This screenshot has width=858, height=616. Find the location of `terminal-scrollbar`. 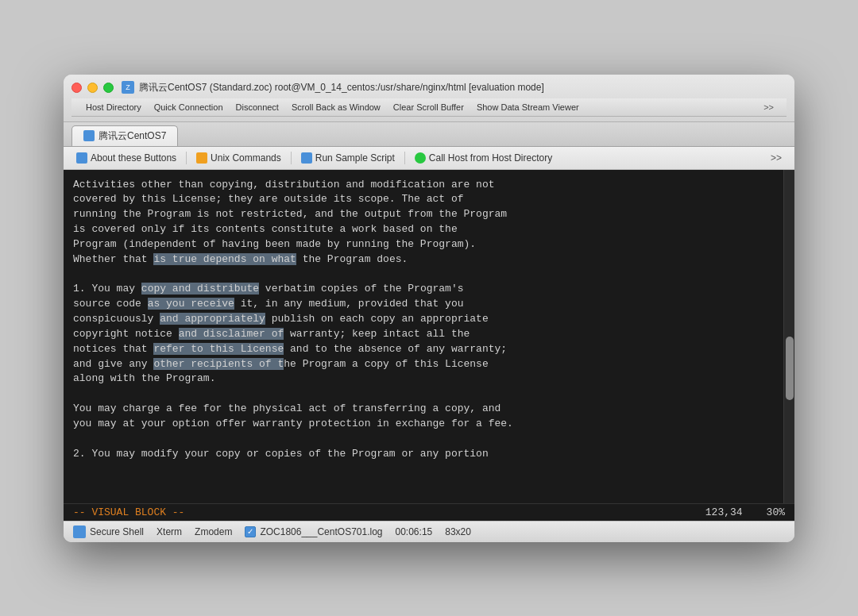

terminal-scrollbar is located at coordinates (789, 337).